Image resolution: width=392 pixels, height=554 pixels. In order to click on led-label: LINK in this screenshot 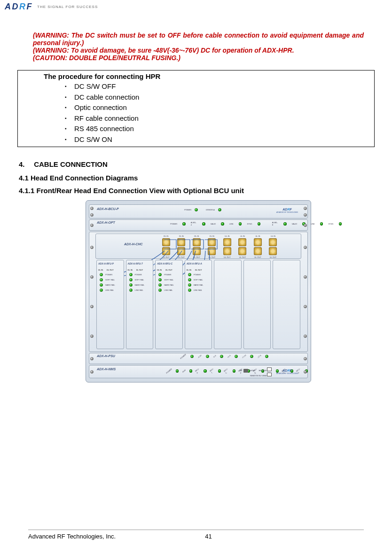, I will do `click(231, 224)`.